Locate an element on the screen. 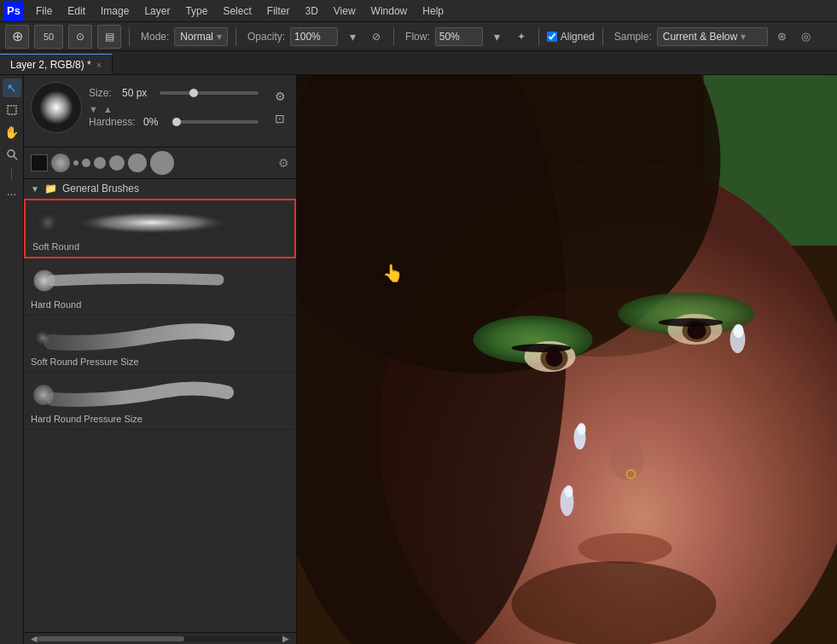 This screenshot has width=837, height=644. brush-picker-btn: ⊙ is located at coordinates (80, 37).